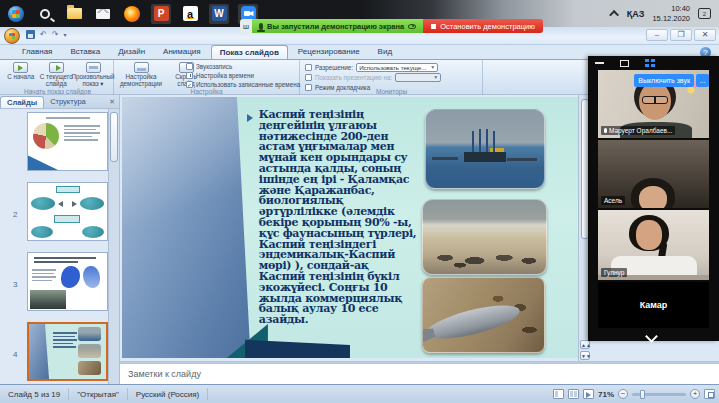 The image size is (719, 403). Describe the element at coordinates (132, 52) in the screenshot. I see `tab-design: Дизайн` at that location.